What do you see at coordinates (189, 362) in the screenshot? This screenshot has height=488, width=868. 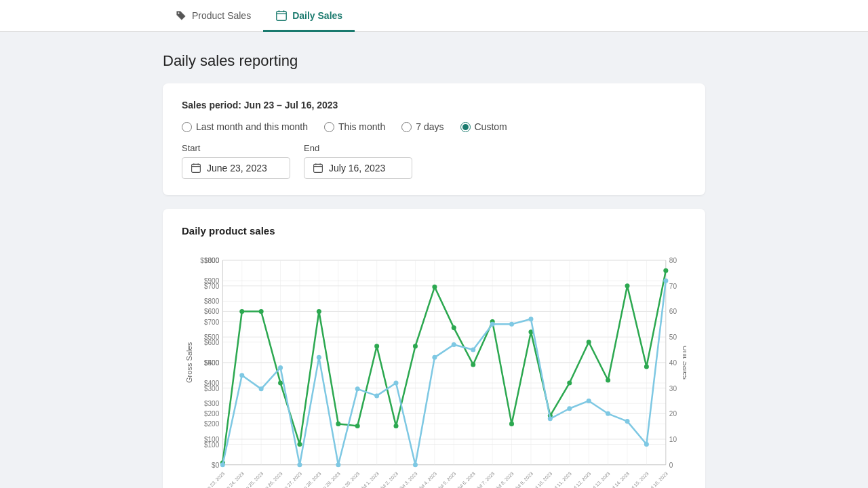 I see `svg-text: Gross Sales` at bounding box center [189, 362].